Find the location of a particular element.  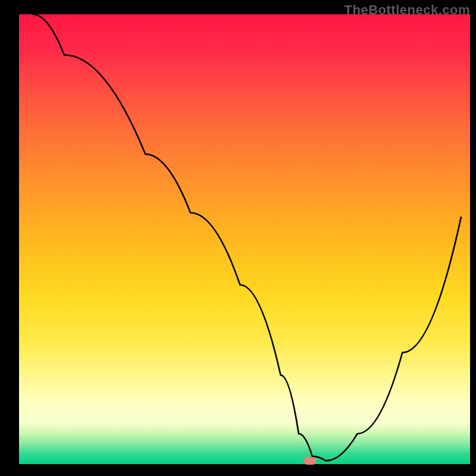

watermark-text: TheBottleneck.com is located at coordinates (407, 10).